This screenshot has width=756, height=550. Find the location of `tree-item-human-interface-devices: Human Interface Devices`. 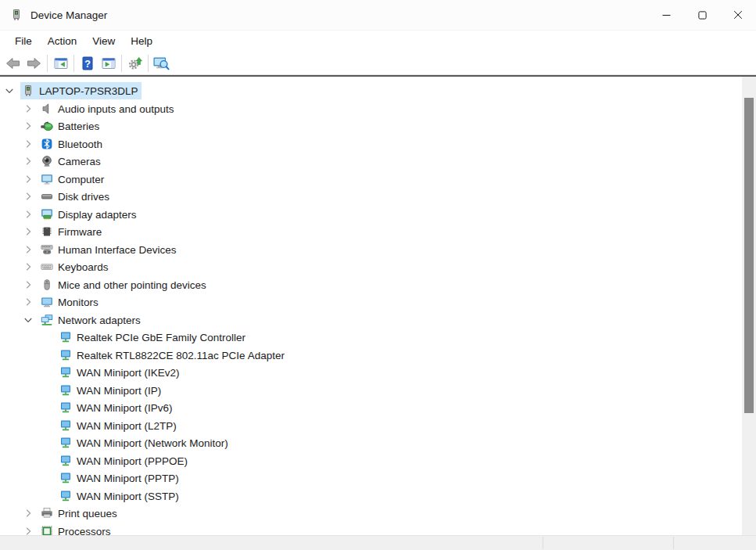

tree-item-human-interface-devices: Human Interface Devices is located at coordinates (371, 250).